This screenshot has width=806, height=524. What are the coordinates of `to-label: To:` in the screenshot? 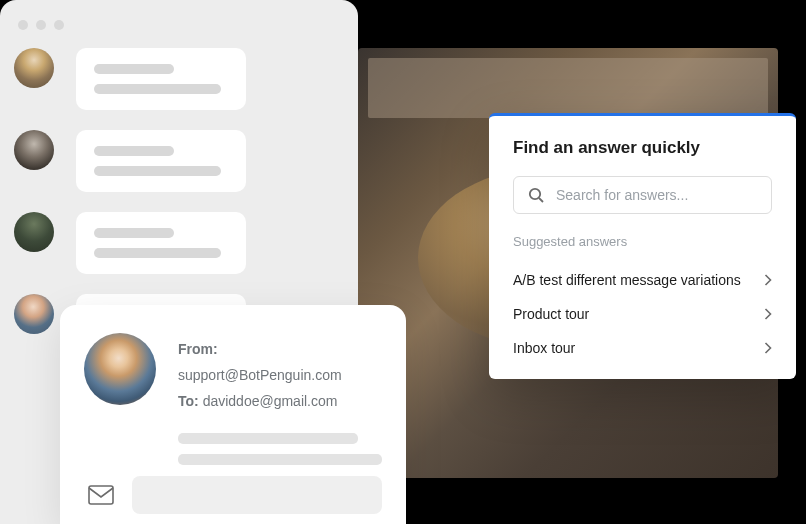 It's located at (188, 401).